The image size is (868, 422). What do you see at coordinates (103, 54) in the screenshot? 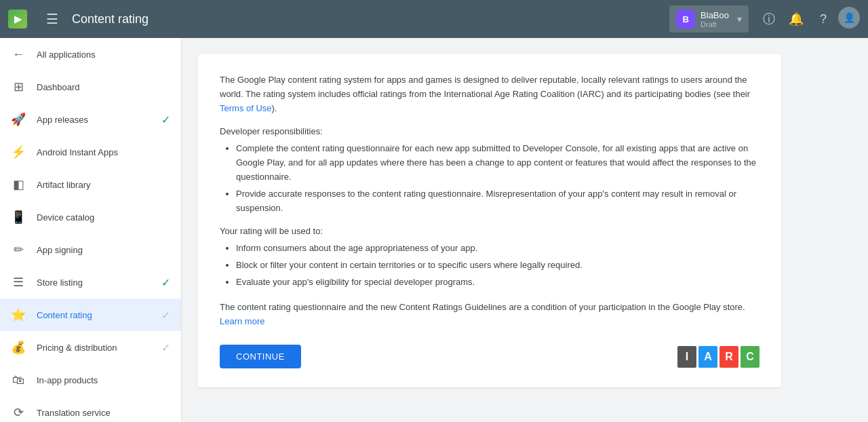
I see `sidebar-back-label: All applications` at bounding box center [103, 54].